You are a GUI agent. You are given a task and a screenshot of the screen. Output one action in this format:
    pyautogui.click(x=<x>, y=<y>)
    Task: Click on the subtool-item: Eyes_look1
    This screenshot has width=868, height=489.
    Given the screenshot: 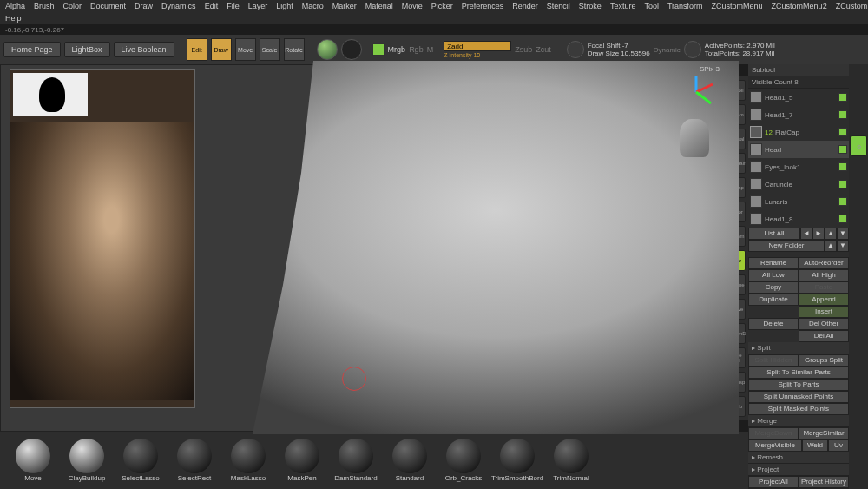 What is the action you would take?
    pyautogui.click(x=799, y=167)
    